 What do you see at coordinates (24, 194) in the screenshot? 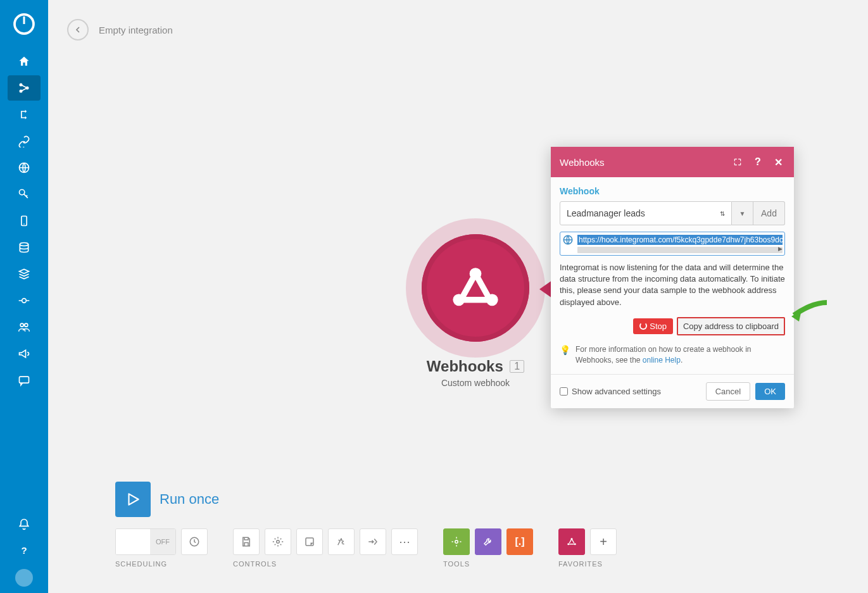
I see `sidebar-keys` at bounding box center [24, 194].